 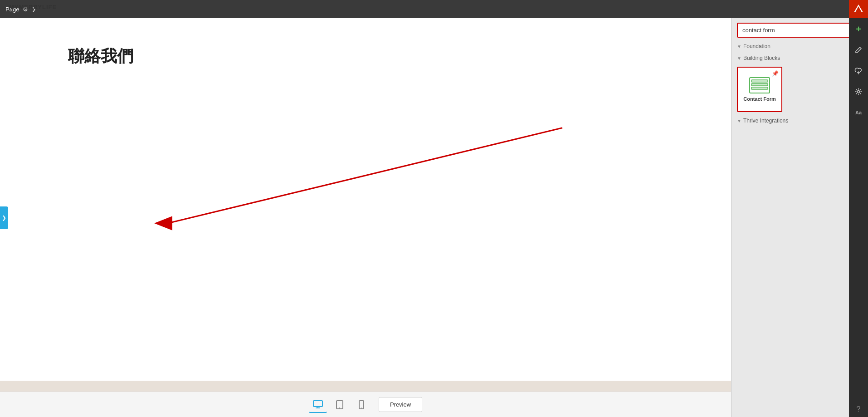 I want to click on building-blocks-label: Building Blocks, so click(x=762, y=58).